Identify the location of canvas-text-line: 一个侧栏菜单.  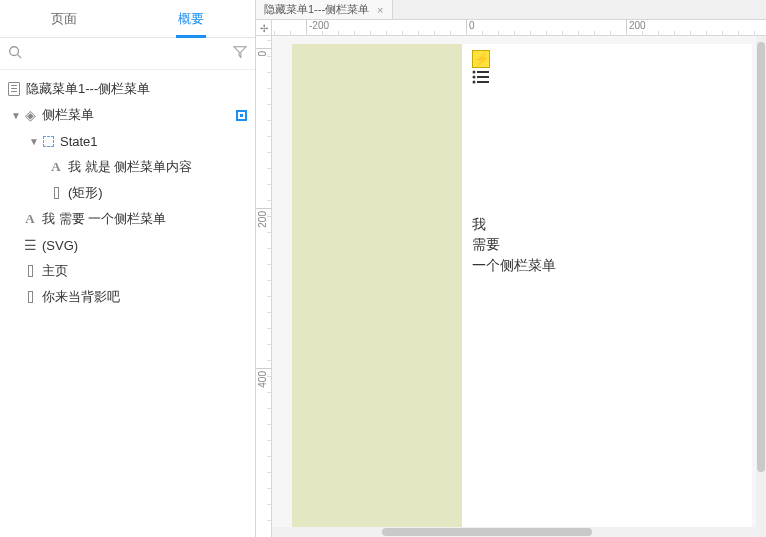
(514, 265).